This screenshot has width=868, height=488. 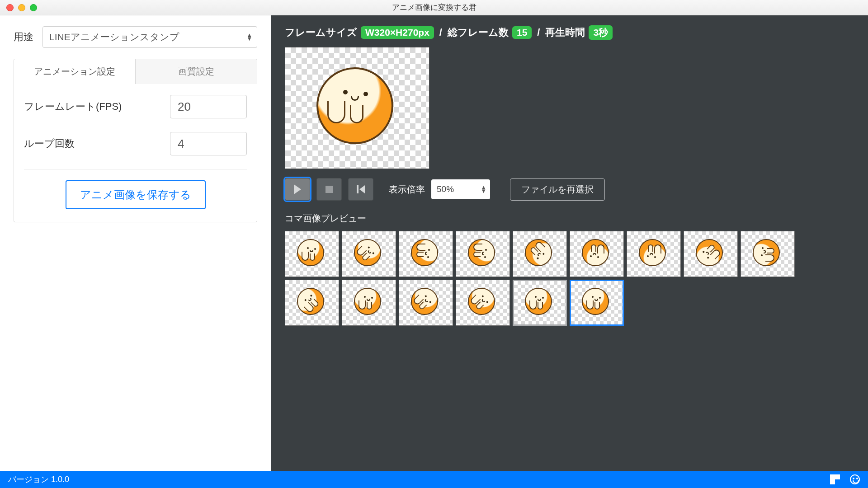 What do you see at coordinates (75, 71) in the screenshot?
I see `tab-animation: アニメーション設定` at bounding box center [75, 71].